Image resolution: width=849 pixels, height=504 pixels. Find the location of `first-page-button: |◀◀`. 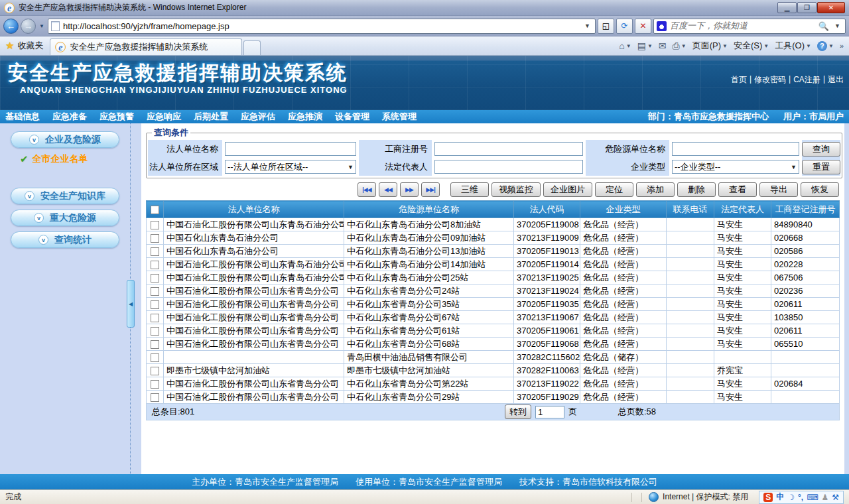

first-page-button: |◀◀ is located at coordinates (367, 190).